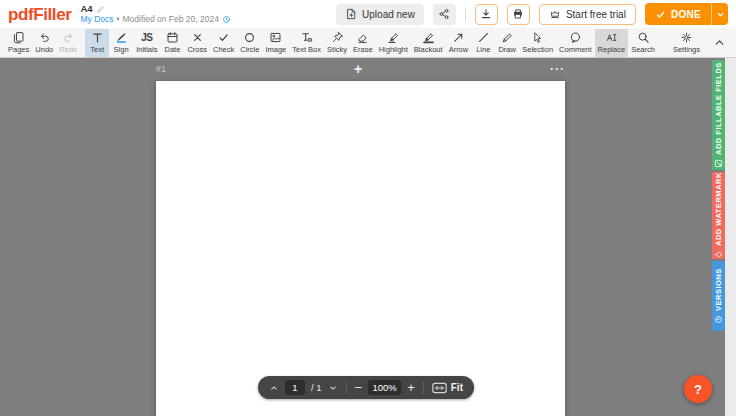 The width and height of the screenshot is (736, 416). Describe the element at coordinates (644, 38) in the screenshot. I see `search-icon` at that location.